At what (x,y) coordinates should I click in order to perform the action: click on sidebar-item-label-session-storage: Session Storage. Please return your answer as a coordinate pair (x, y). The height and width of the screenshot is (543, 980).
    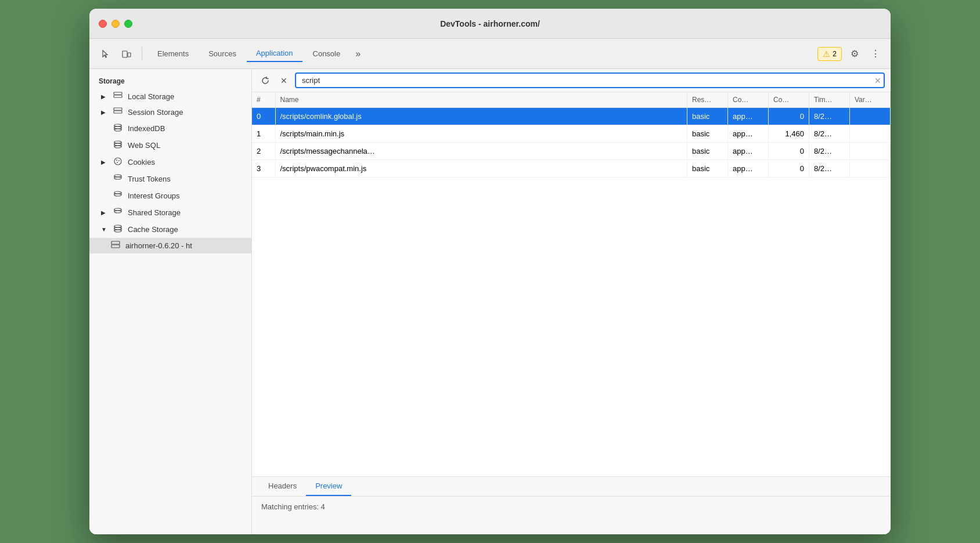
    Looking at the image, I should click on (156, 113).